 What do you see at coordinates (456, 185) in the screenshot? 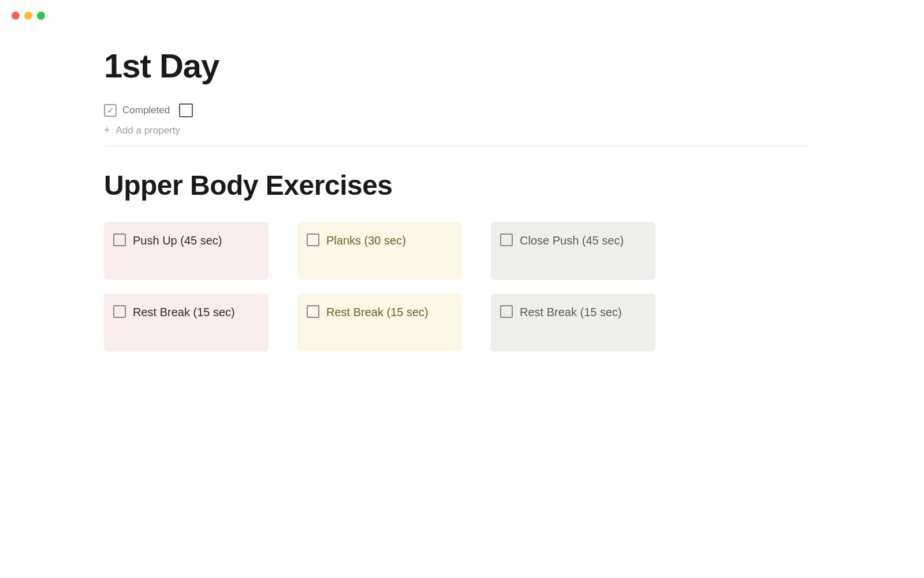
I see `section-title: Upper Body Exercises` at bounding box center [456, 185].